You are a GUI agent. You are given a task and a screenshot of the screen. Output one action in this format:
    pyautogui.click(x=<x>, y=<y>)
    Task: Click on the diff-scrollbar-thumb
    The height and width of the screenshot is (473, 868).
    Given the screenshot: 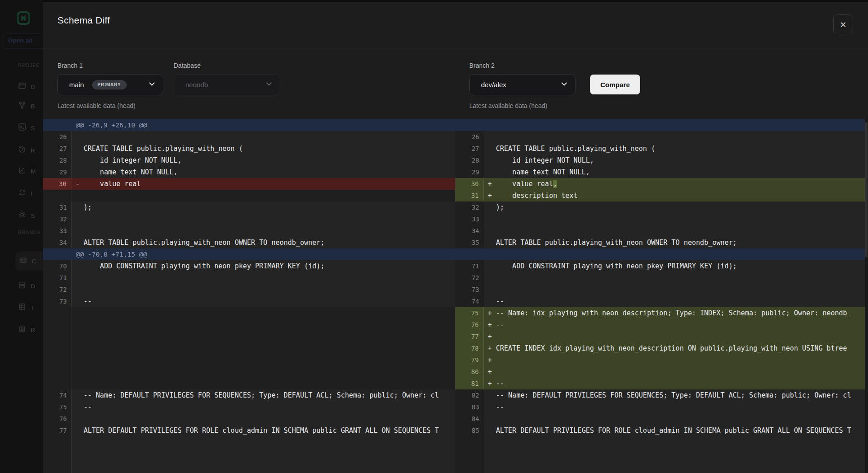 What is the action you would take?
    pyautogui.click(x=866, y=190)
    